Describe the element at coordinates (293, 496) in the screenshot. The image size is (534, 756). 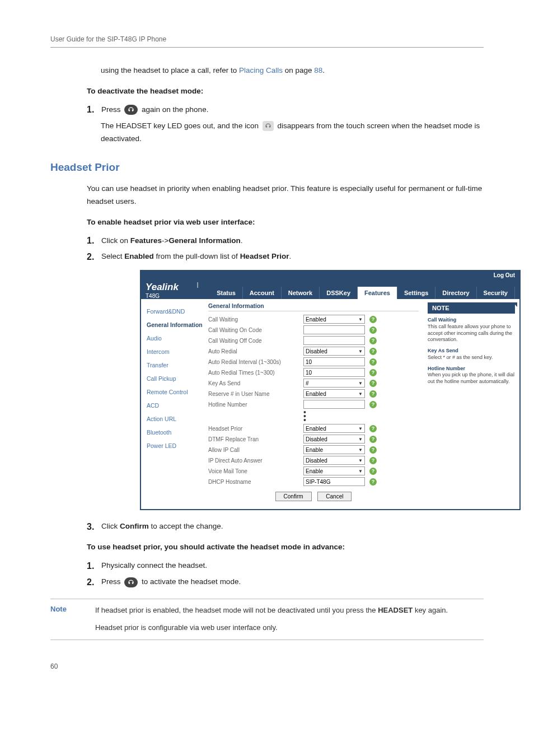
I see `confirm-button: Confirm` at that location.